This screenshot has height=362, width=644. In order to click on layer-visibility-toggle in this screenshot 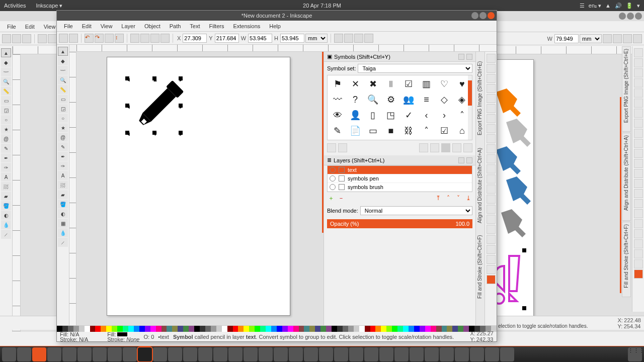, I will do `click(333, 187)`.